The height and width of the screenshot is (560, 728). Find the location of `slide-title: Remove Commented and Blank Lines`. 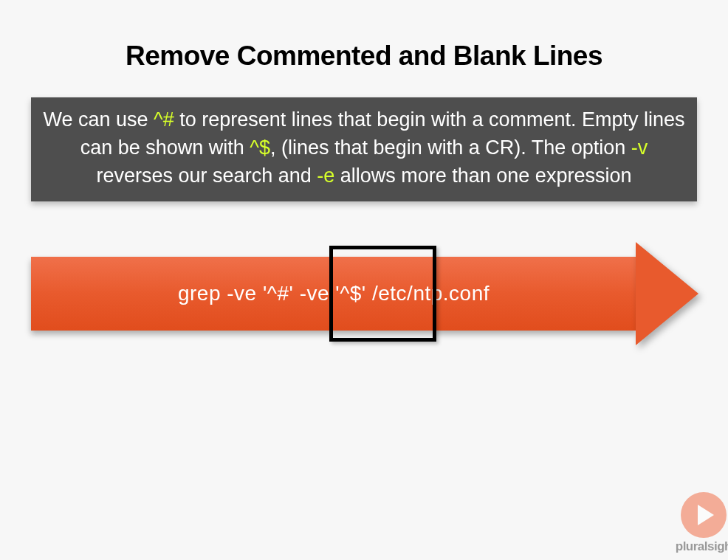

slide-title: Remove Commented and Blank Lines is located at coordinates (364, 35).